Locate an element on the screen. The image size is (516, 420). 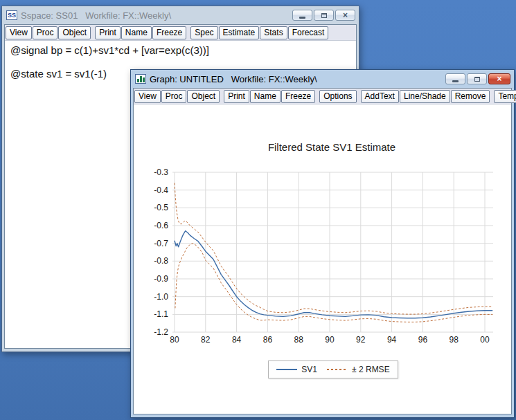
svg-text: -0.3 is located at coordinates (161, 172).